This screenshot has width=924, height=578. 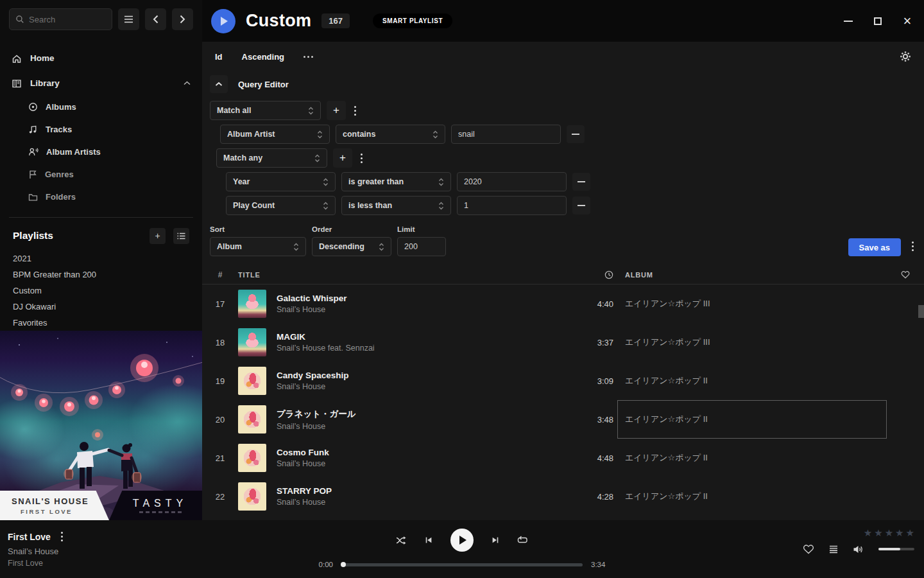 I want to click on playlist-item: 2021, so click(x=108, y=258).